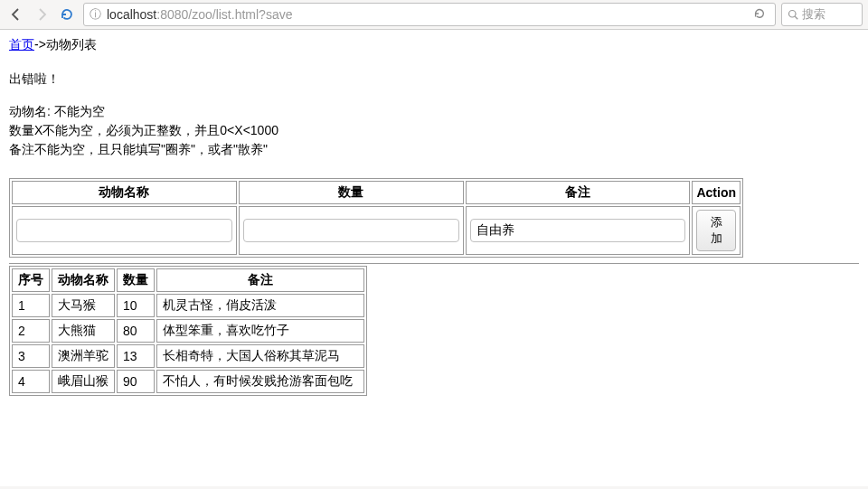 The width and height of the screenshot is (868, 489). What do you see at coordinates (40, 44) in the screenshot?
I see `breadcrumb-sep: ->` at bounding box center [40, 44].